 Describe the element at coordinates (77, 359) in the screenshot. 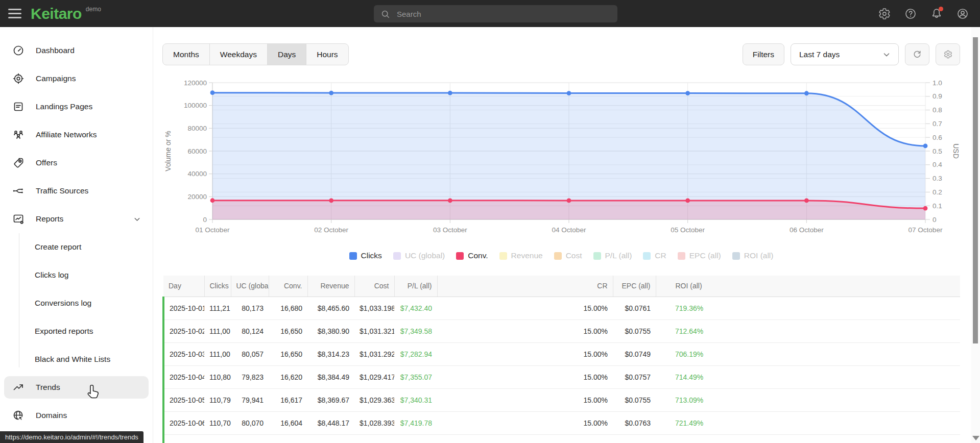

I see `sidebar-item-black-and-white-lists: Black and White Lists` at that location.